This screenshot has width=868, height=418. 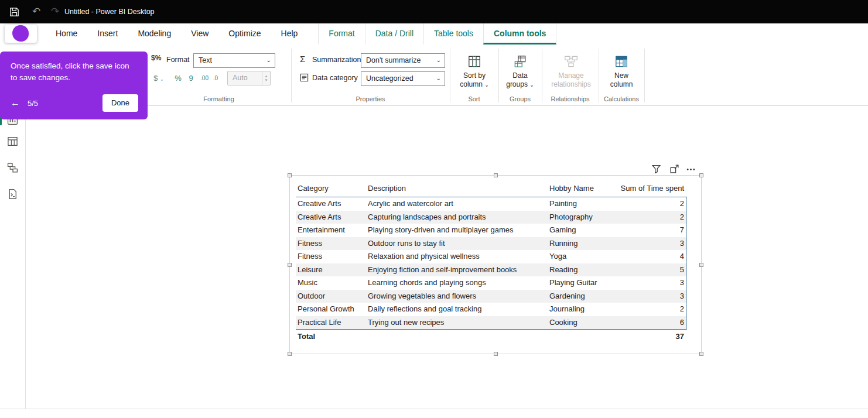 I want to click on thousands-separator-button: 9, so click(x=191, y=78).